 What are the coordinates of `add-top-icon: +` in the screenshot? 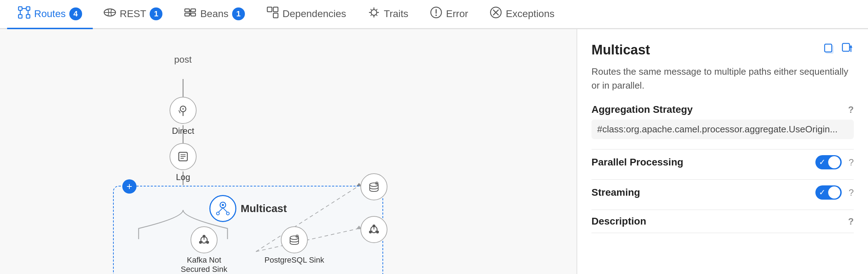 It's located at (129, 186).